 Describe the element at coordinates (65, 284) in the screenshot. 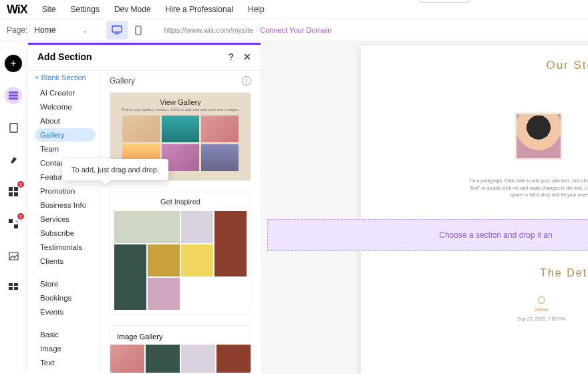

I see `cat-store: Store` at that location.